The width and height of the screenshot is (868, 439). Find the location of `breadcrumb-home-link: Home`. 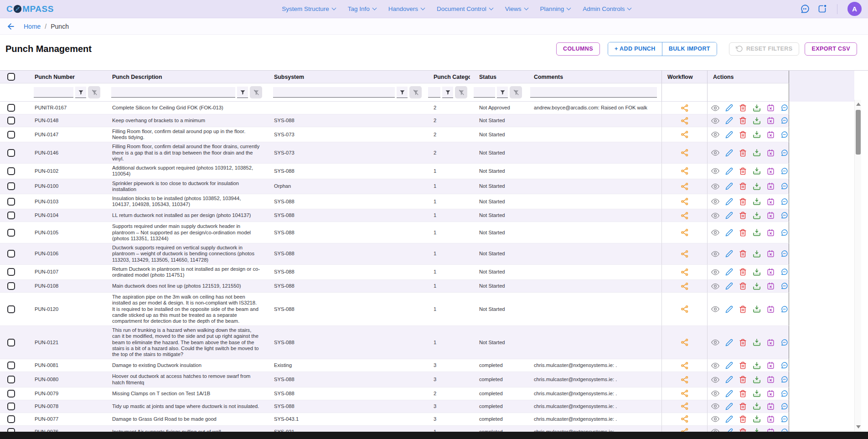

breadcrumb-home-link: Home is located at coordinates (32, 26).